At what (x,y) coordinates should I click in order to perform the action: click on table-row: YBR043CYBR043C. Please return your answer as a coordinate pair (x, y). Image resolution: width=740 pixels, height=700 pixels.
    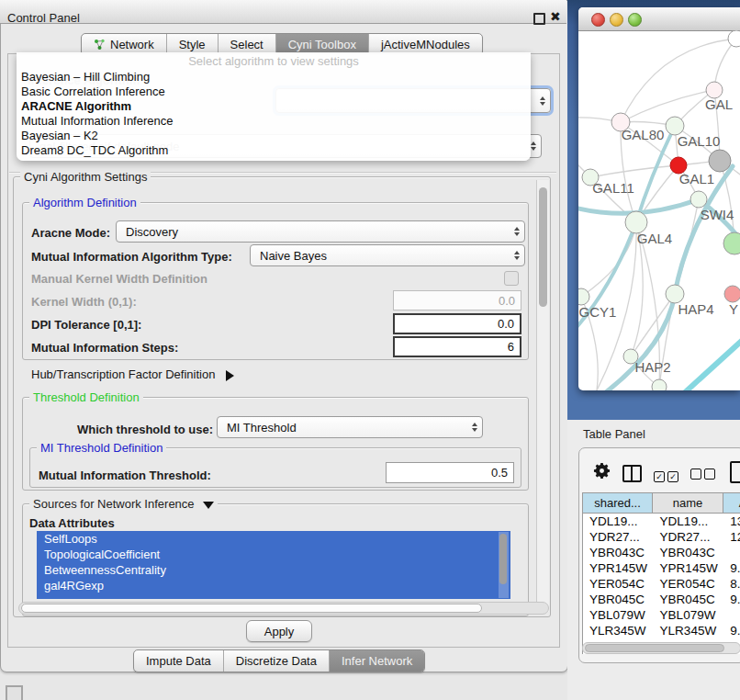
    Looking at the image, I should click on (661, 553).